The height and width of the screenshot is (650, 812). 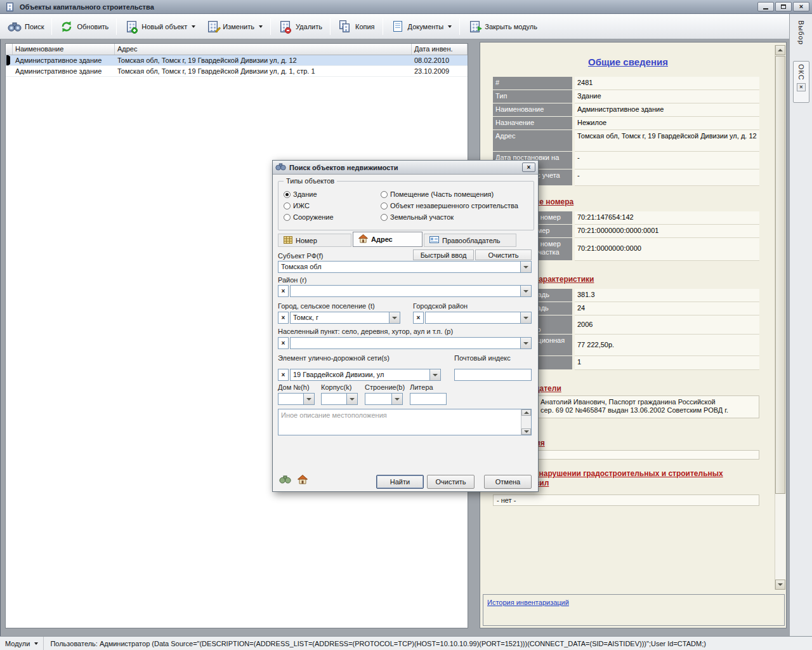 I want to click on copy-button: Копия, so click(x=357, y=27).